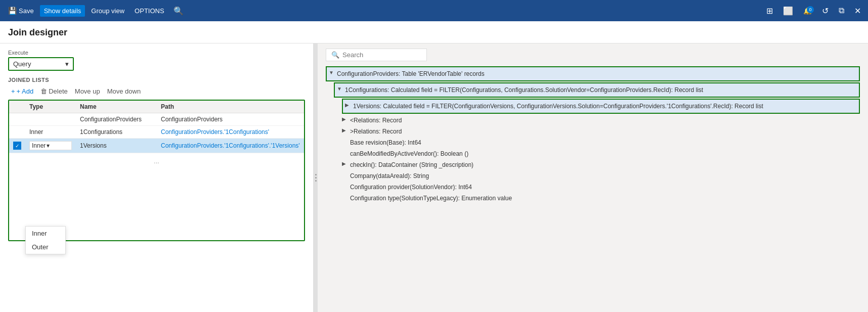  Describe the element at coordinates (88, 91) in the screenshot. I see `move-up-button: Move up` at that location.